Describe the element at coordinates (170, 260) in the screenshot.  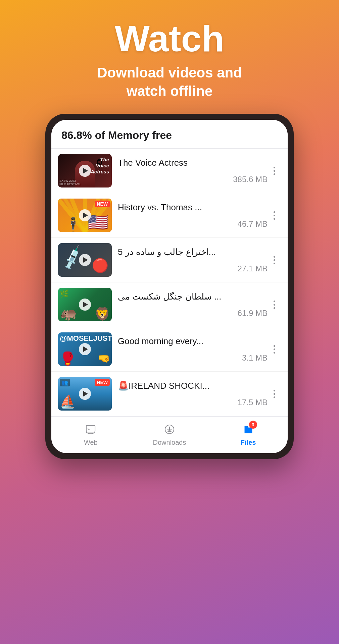
I see `list-item: 💉 🔴 5 اختراع جالب و ساده در... 27.1 MB` at that location.